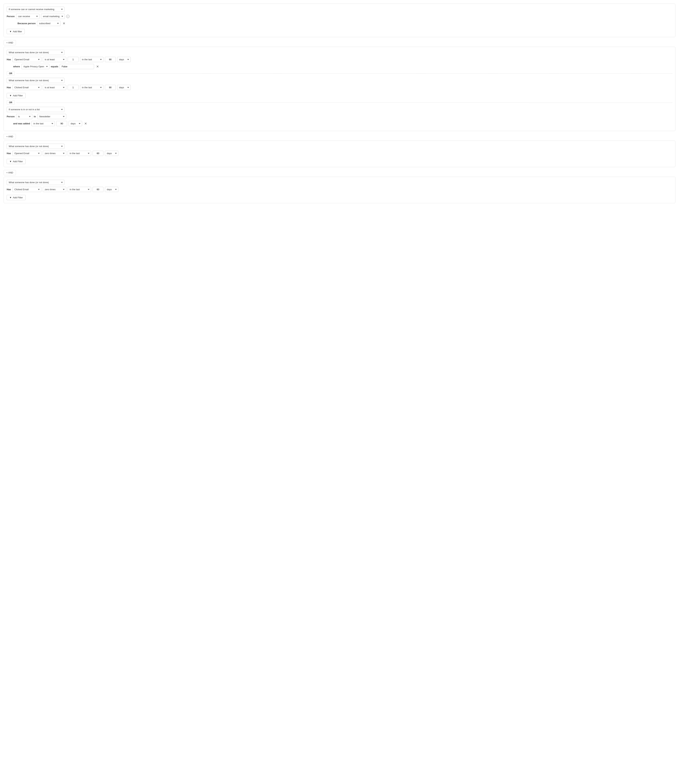  I want to click on qualifier-select-2a: is at least, so click(55, 59).